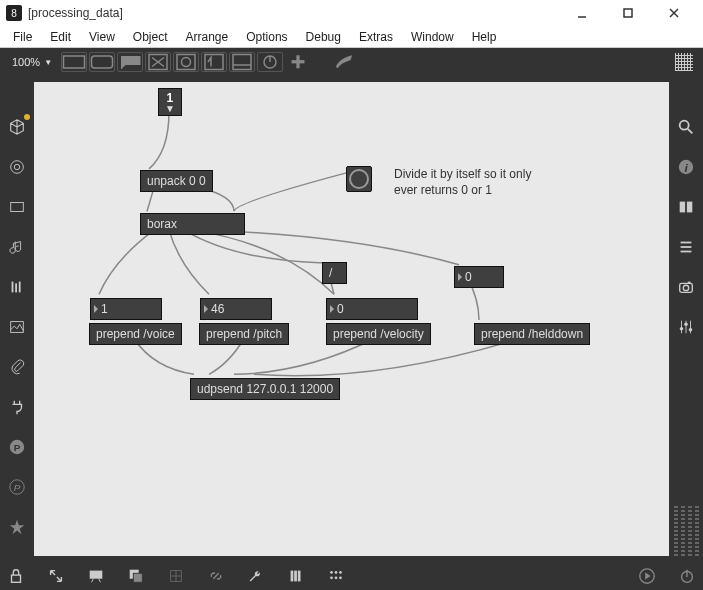 This screenshot has width=703, height=590. What do you see at coordinates (265, 389) in the screenshot?
I see `udpsend-object: udpsend 127.0.0.1 12000` at bounding box center [265, 389].